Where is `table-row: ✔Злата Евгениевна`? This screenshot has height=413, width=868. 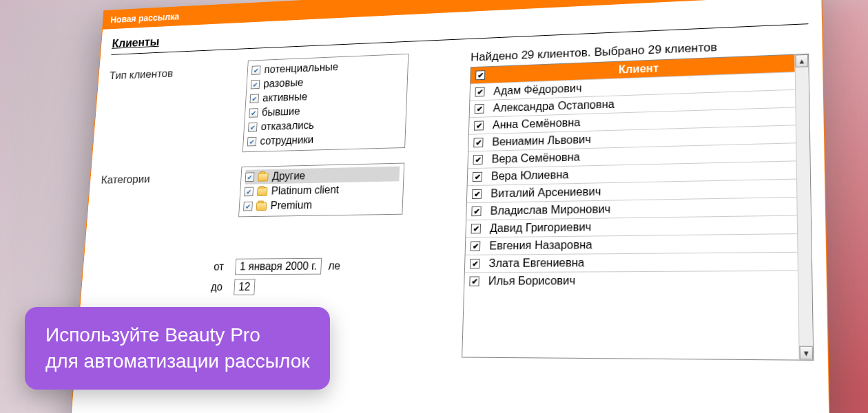 table-row: ✔Злата Евгениевна is located at coordinates (631, 262).